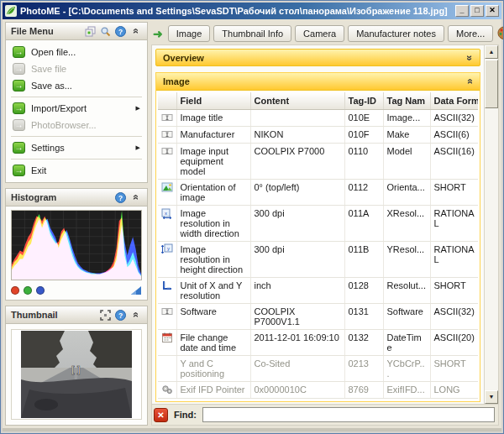  I want to click on table-row-image-resolution-in-height-direction: yImage resolution in height direction300…, so click(318, 260).